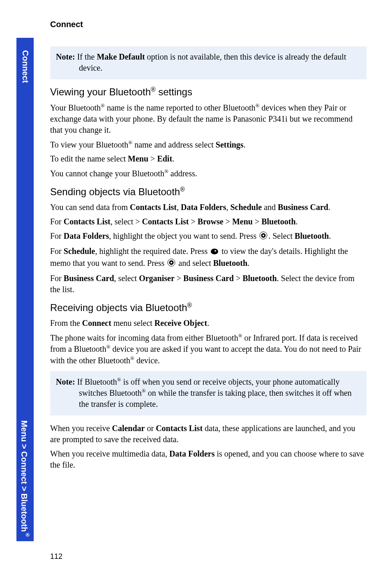 The image size is (392, 579). What do you see at coordinates (208, 25) in the screenshot?
I see `section-header: Connect` at bounding box center [208, 25].